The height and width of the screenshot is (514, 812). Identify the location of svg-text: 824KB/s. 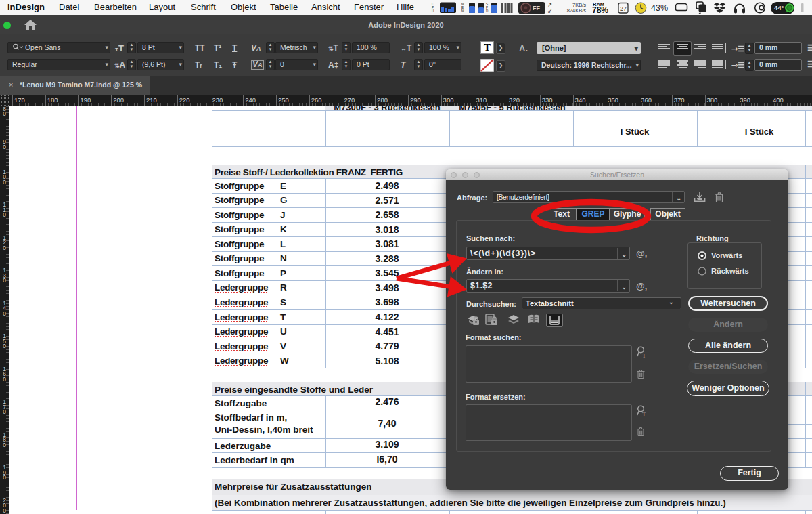
(577, 11).